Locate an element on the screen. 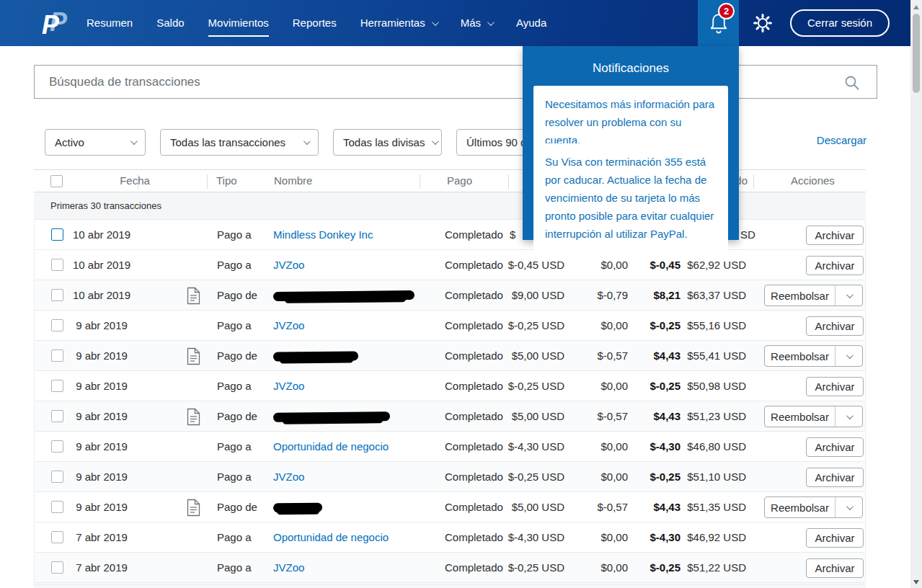 This screenshot has width=922, height=588. scroll-down-arrow is located at coordinates (916, 582).